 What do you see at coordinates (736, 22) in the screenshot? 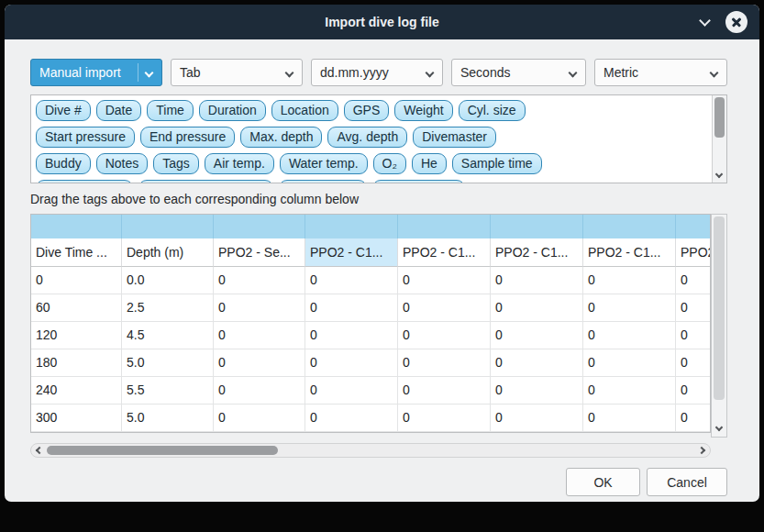
I see `close-button` at bounding box center [736, 22].